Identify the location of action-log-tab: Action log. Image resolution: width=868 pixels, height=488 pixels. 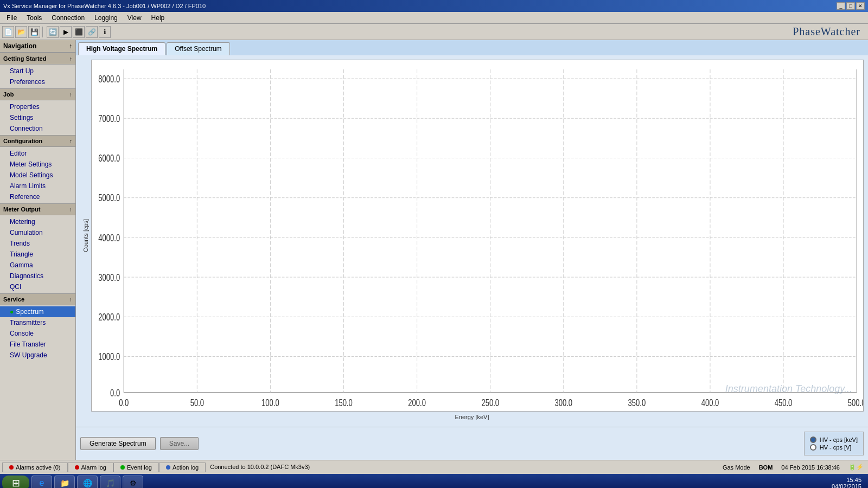
(182, 467).